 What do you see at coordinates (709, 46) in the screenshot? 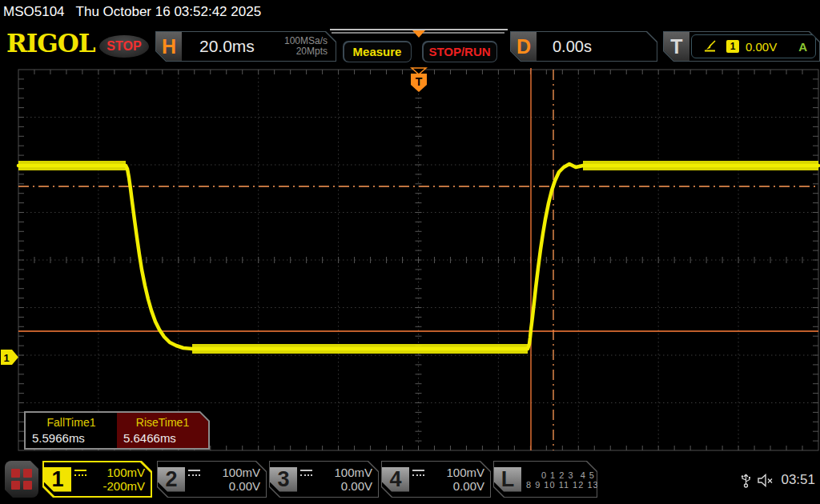
I see `falling-edge-icon` at bounding box center [709, 46].